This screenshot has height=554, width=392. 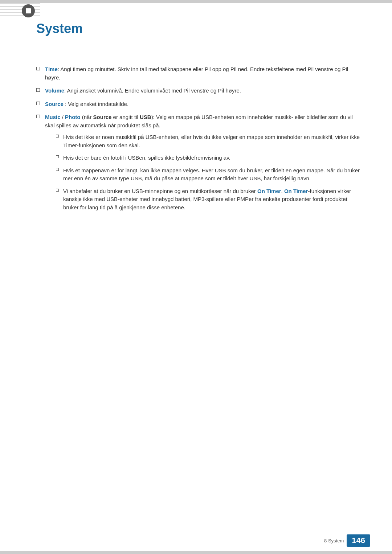 What do you see at coordinates (359, 541) in the screenshot?
I see `page-number: 146` at bounding box center [359, 541].